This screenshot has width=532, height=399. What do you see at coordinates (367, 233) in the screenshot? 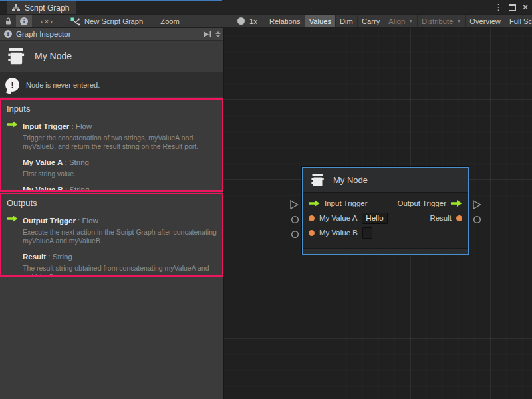
I see `value-b-input` at bounding box center [367, 233].